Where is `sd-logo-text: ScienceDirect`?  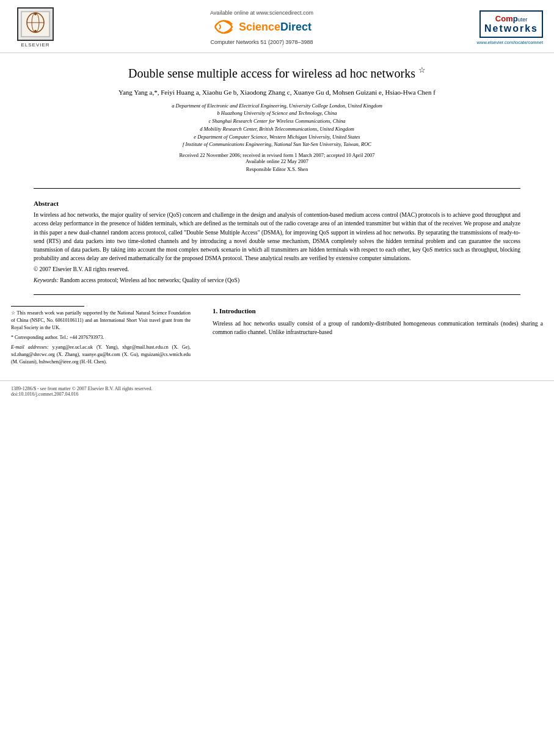 sd-logo-text: ScienceDirect is located at coordinates (275, 27).